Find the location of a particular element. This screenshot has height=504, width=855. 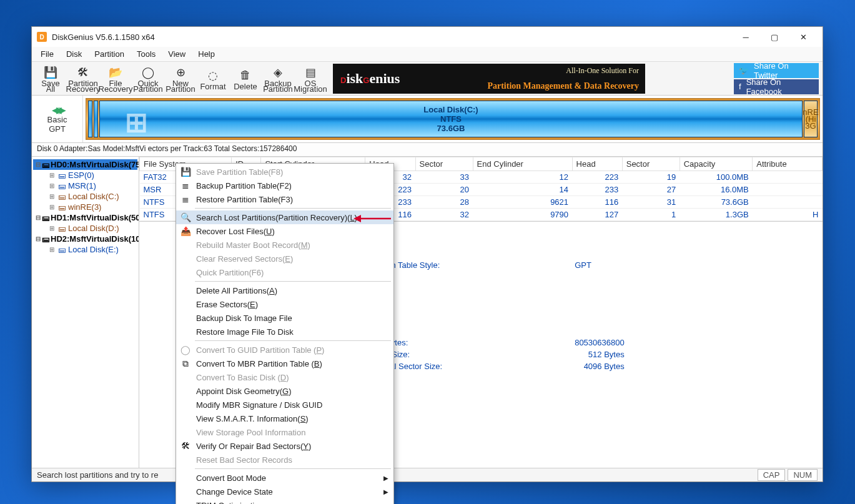

partition-msr is located at coordinates (96, 119).